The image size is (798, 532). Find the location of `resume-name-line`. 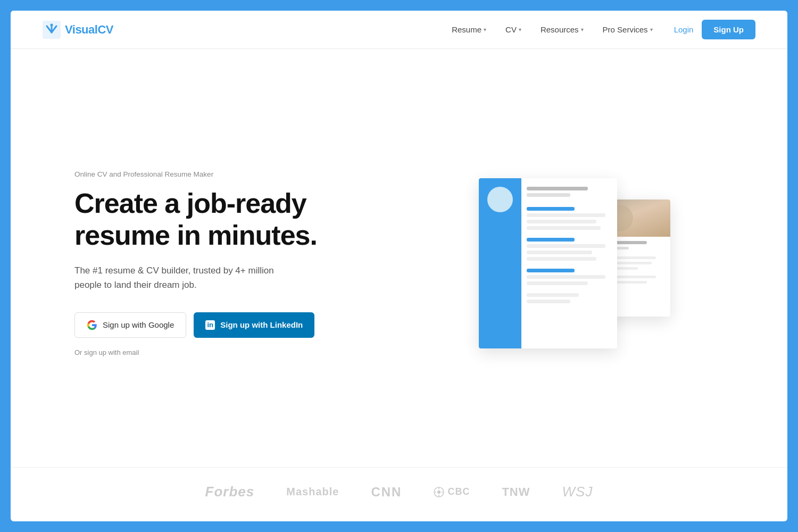

resume-name-line is located at coordinates (558, 188).